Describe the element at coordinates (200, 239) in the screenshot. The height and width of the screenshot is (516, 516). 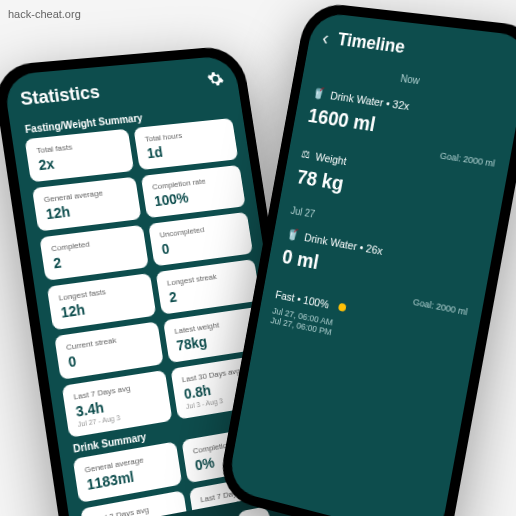
I see `stat-card: Uncompleted0` at that location.